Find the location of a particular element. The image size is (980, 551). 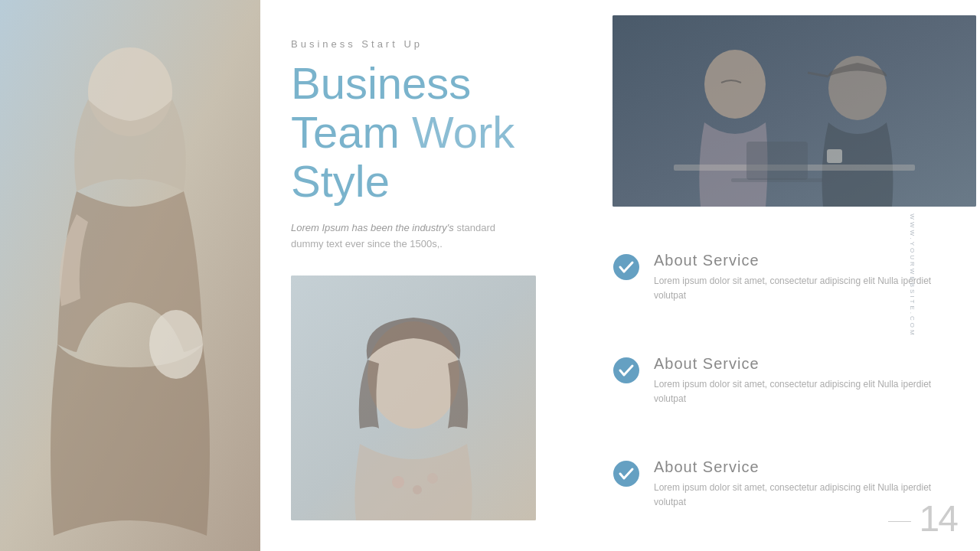

service-text-3: About Service Lorem ipsum dolor sit amet… is located at coordinates (805, 484).